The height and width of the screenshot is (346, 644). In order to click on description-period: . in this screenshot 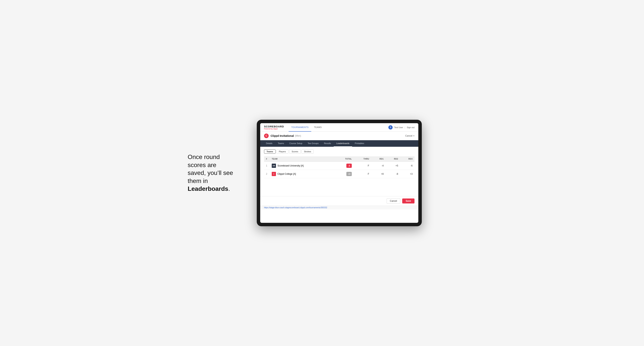, I will do `click(229, 189)`.